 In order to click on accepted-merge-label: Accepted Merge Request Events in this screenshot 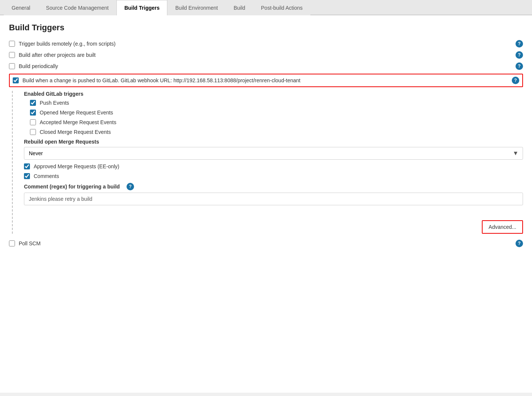, I will do `click(78, 122)`.